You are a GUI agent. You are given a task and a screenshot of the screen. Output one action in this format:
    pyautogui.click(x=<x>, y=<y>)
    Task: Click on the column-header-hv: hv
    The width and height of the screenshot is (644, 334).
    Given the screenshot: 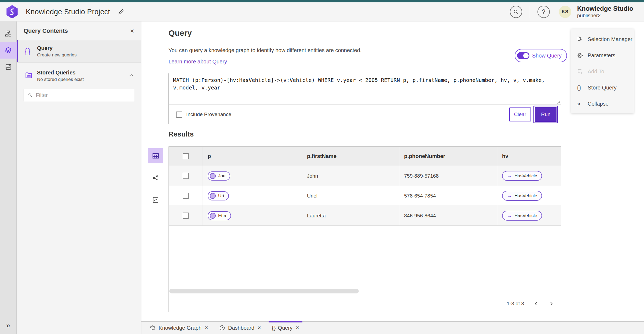 What is the action you would take?
    pyautogui.click(x=505, y=156)
    